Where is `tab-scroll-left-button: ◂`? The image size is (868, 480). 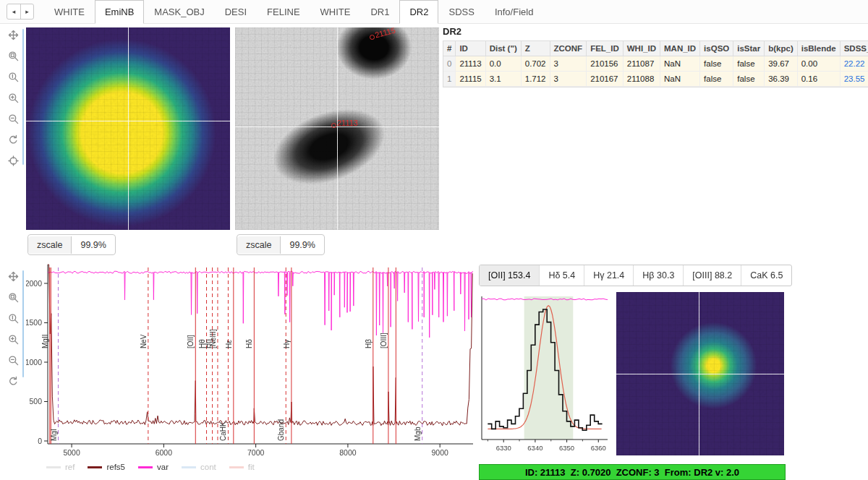 tab-scroll-left-button: ◂ is located at coordinates (14, 12).